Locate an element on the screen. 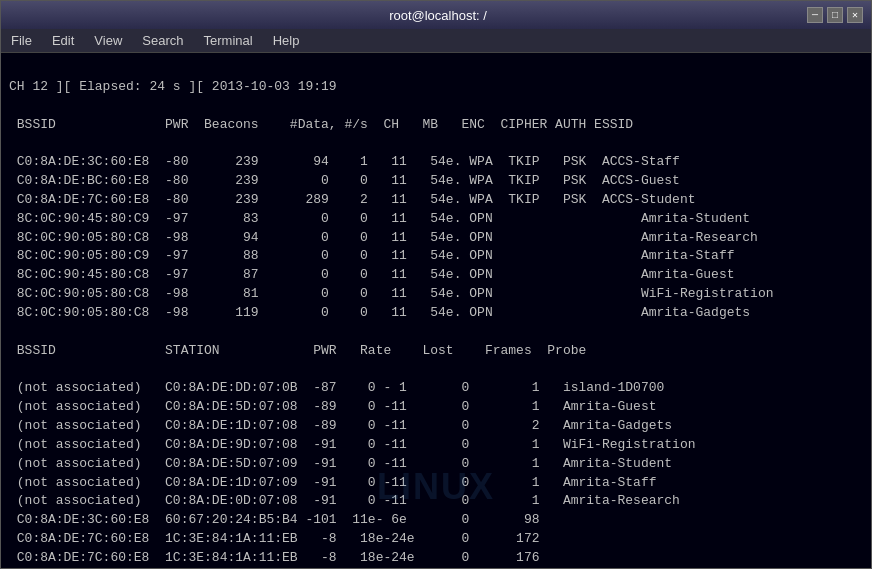  menu-help: Help is located at coordinates (286, 40).